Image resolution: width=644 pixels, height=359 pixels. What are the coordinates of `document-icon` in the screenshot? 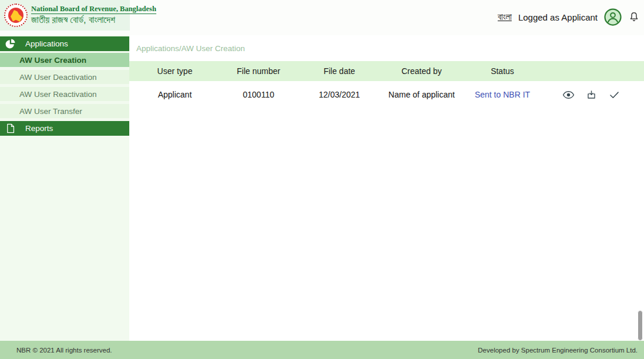 It's located at (11, 128).